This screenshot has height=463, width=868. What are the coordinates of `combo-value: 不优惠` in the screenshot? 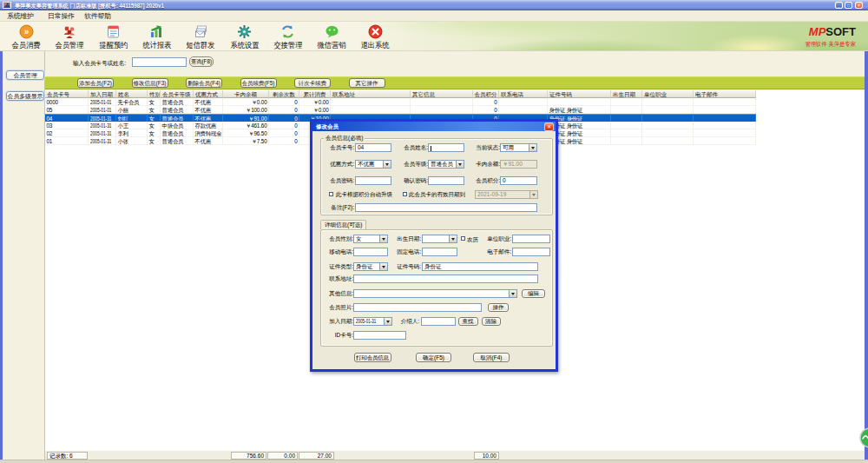 It's located at (366, 163).